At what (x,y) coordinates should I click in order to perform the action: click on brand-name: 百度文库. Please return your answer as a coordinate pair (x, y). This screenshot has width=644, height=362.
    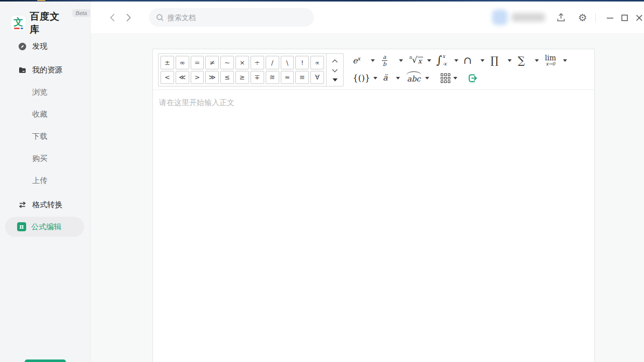
    Looking at the image, I should click on (49, 23).